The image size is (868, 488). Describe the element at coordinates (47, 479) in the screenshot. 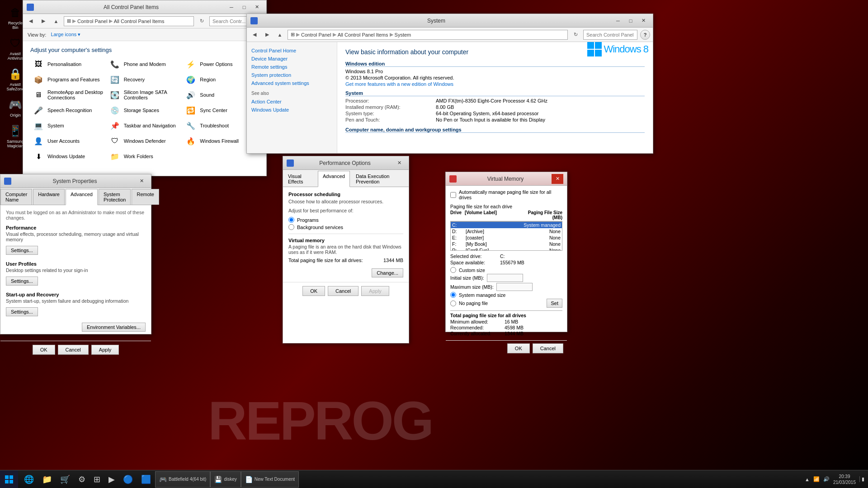

I see `taskbar-explorer: 📁` at that location.